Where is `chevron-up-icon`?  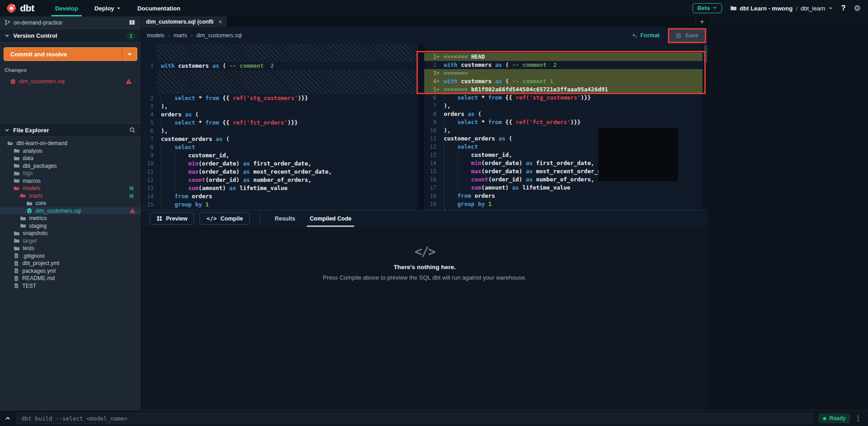
chevron-up-icon is located at coordinates (8, 418).